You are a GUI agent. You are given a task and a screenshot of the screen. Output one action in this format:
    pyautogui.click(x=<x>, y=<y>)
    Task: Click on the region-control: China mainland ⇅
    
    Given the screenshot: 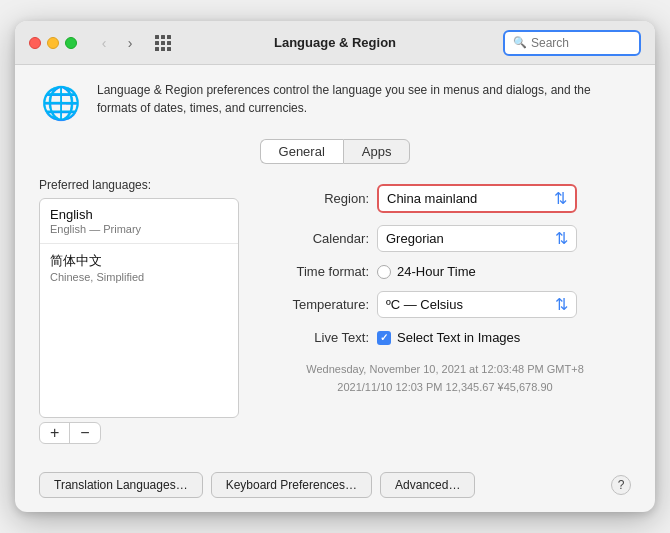 What is the action you would take?
    pyautogui.click(x=504, y=198)
    